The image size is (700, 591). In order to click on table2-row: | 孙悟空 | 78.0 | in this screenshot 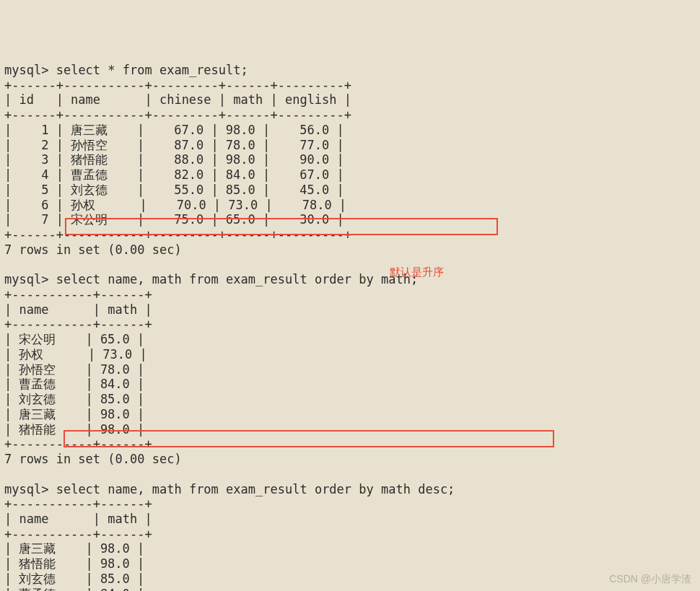, I will do `click(74, 369)`.